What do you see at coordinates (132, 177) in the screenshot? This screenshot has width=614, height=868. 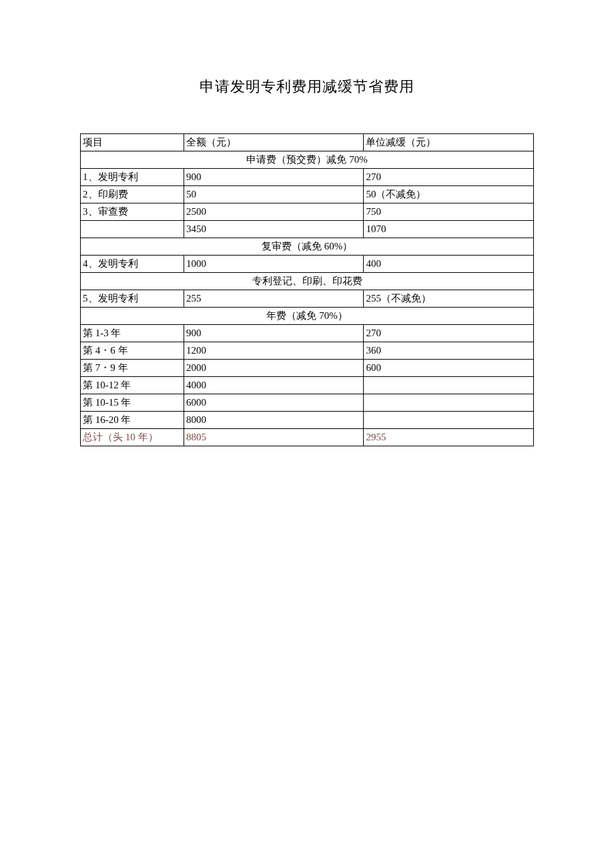 I see `cell-item: 1、发明专利` at bounding box center [132, 177].